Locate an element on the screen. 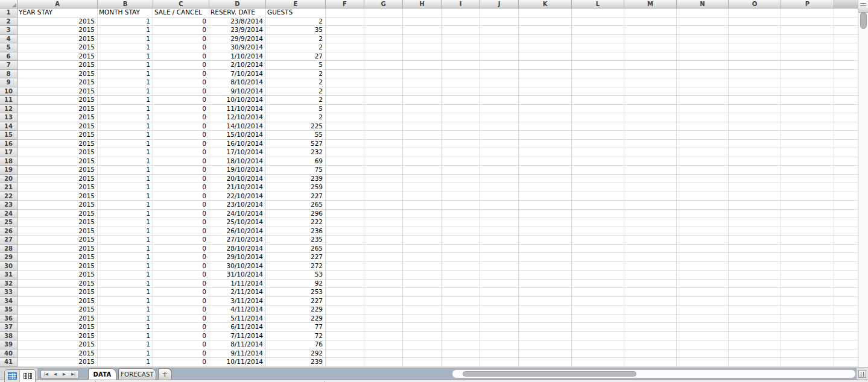 The width and height of the screenshot is (868, 382). cell-F21 is located at coordinates (345, 188).